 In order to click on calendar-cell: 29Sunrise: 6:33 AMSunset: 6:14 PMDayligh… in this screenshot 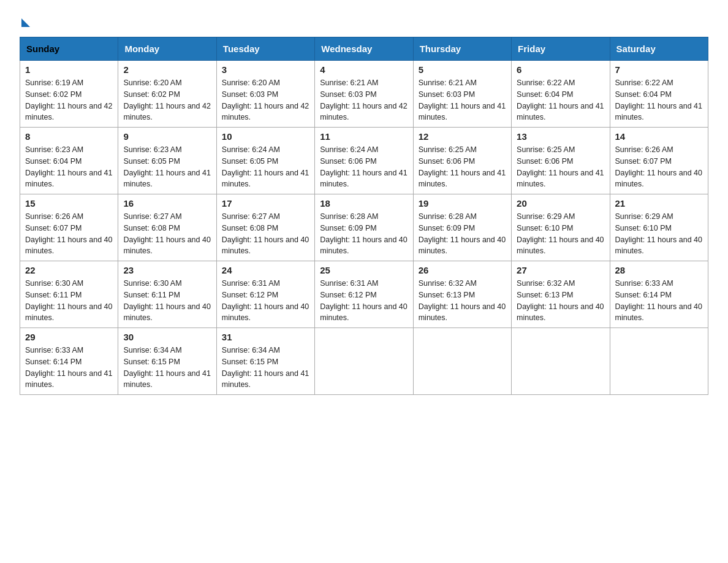, I will do `click(69, 362)`.